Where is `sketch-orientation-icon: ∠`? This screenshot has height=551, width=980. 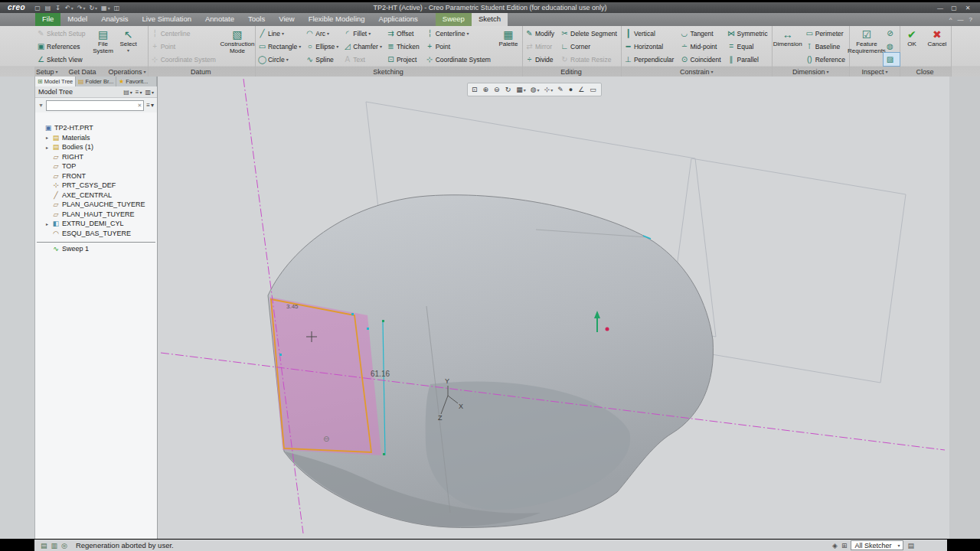
sketch-orientation-icon: ∠ is located at coordinates (582, 90).